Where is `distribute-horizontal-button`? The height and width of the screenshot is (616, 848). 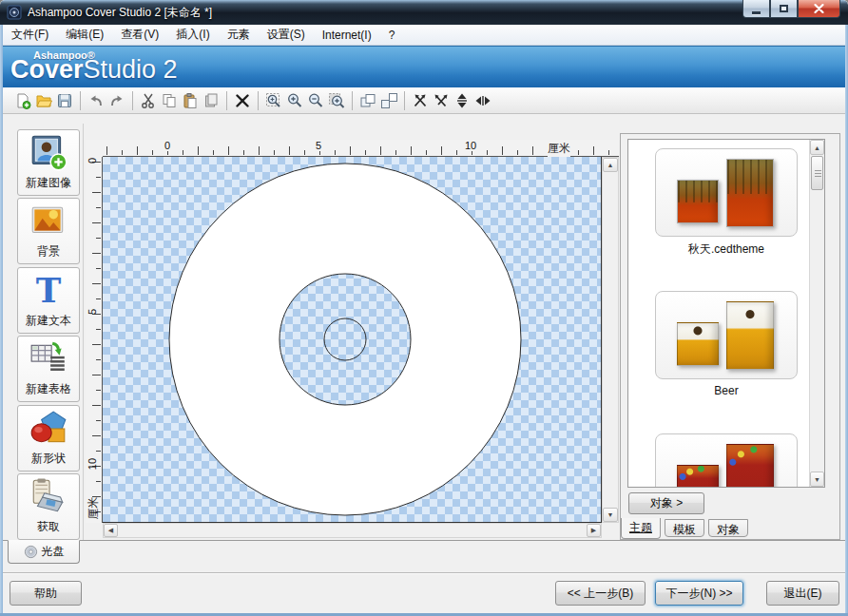
distribute-horizontal-button is located at coordinates (483, 101).